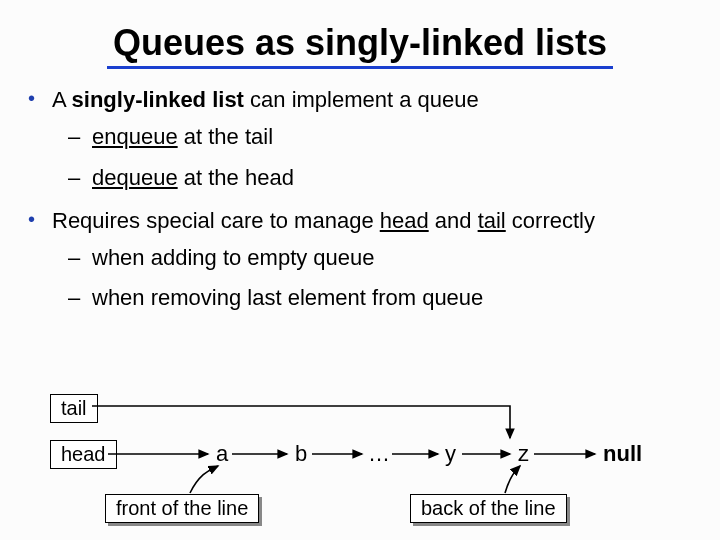 The width and height of the screenshot is (720, 540). What do you see at coordinates (454, 220) in the screenshot?
I see `text: and` at bounding box center [454, 220].